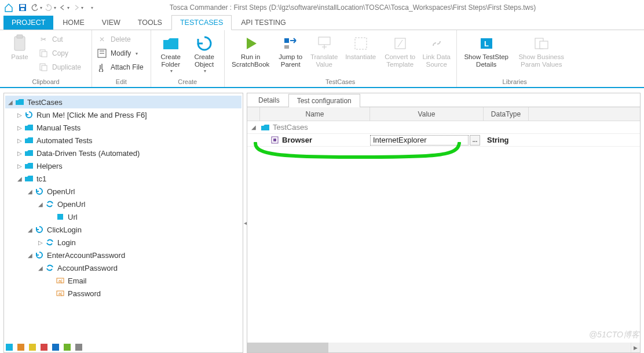 This screenshot has width=644, height=353. I want to click on back-button, so click(64, 8).